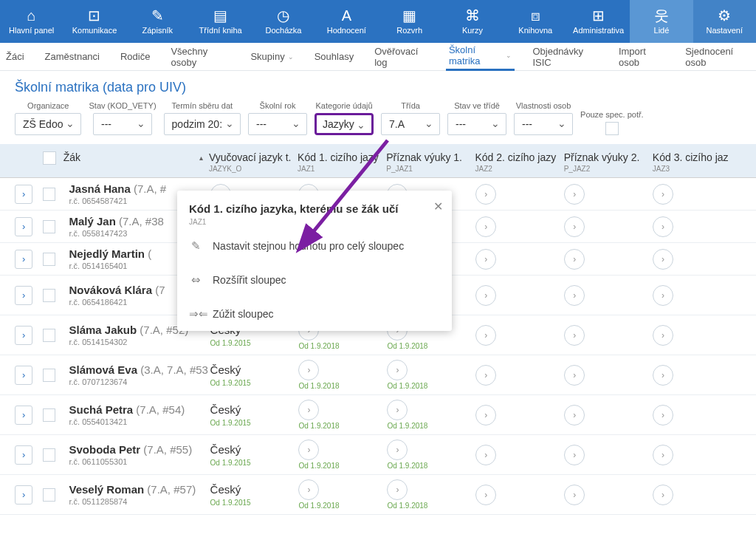  I want to click on filter-label: Pouze spec. potř., so click(612, 114).